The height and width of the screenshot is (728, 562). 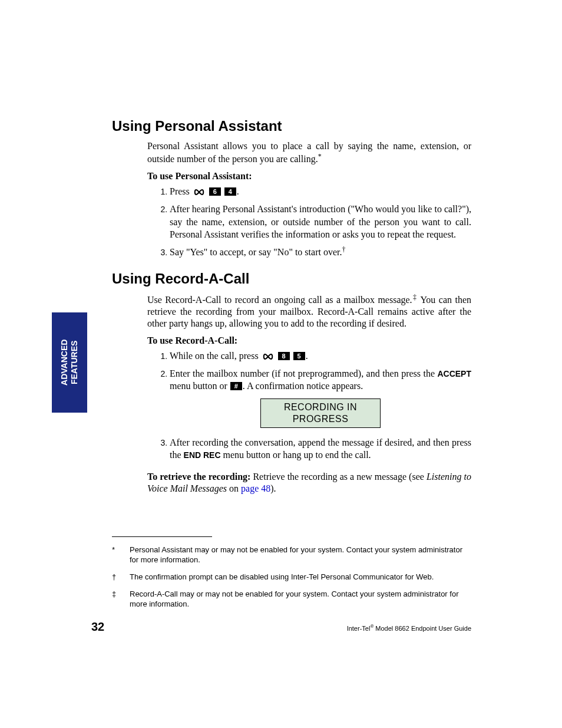 What do you see at coordinates (320, 449) in the screenshot?
I see `rac-step-3: After recording the conversation, append…` at bounding box center [320, 449].